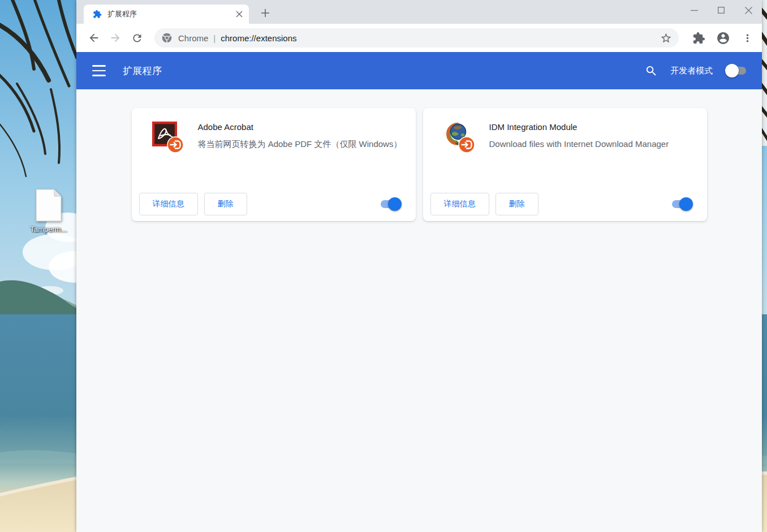 The width and height of the screenshot is (767, 532). I want to click on close-window-button, so click(748, 10).